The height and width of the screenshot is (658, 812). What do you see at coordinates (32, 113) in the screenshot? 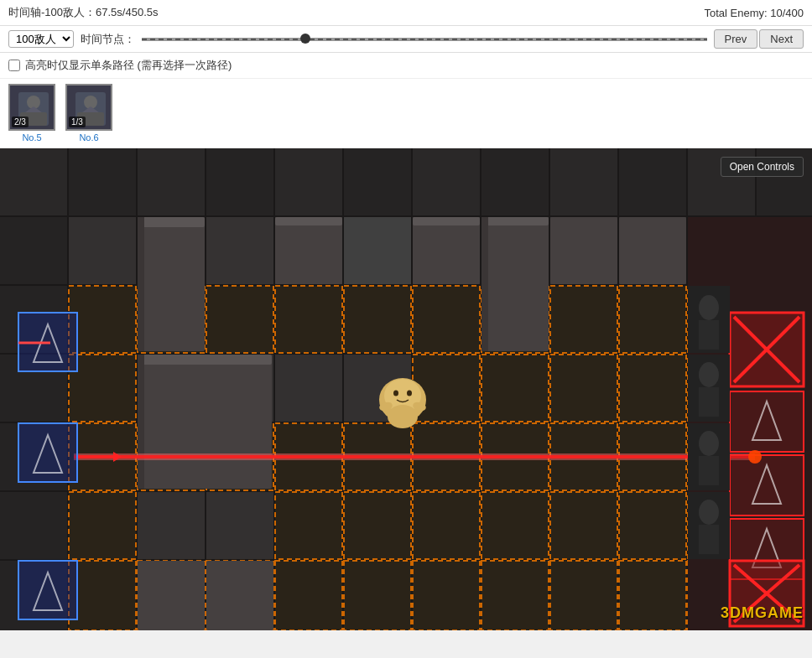
I see `operator-card-no5: 2/3 No.5` at bounding box center [32, 113].